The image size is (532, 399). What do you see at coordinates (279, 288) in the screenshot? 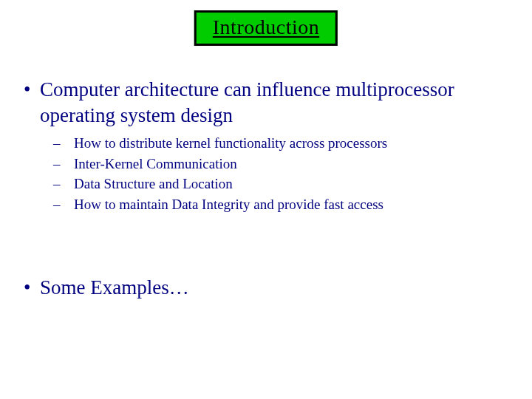
I see `bullet1-text: Some Examples…` at bounding box center [279, 288].